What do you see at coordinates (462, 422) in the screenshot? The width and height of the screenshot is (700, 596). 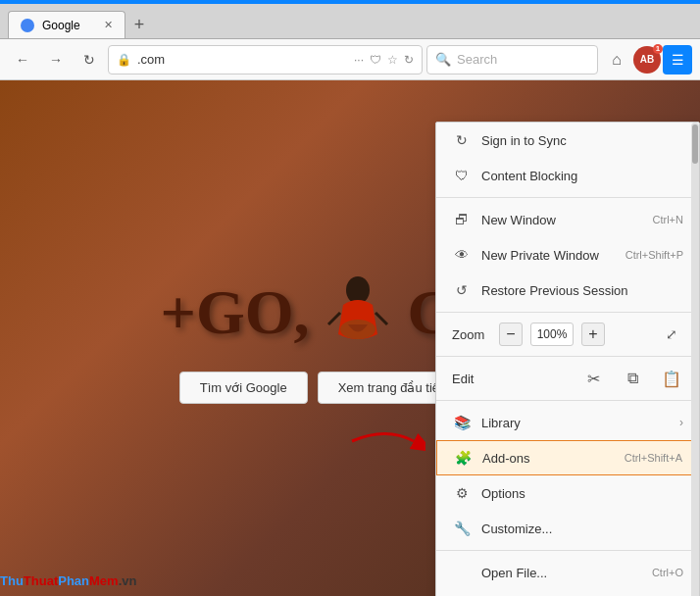 I see `library-icon: 📚` at bounding box center [462, 422].